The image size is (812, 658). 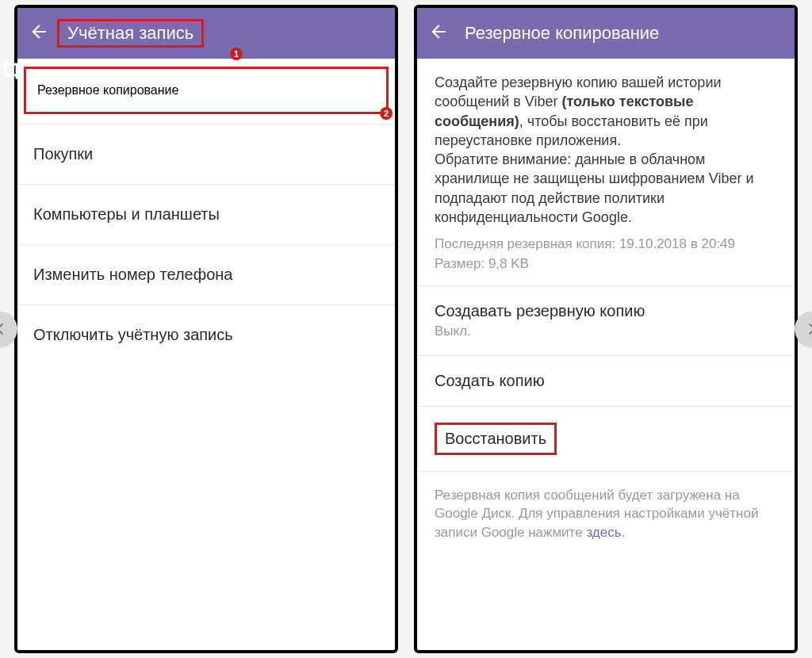 What do you see at coordinates (606, 311) in the screenshot?
I see `auto-backup-label: Создавать резервную копию` at bounding box center [606, 311].